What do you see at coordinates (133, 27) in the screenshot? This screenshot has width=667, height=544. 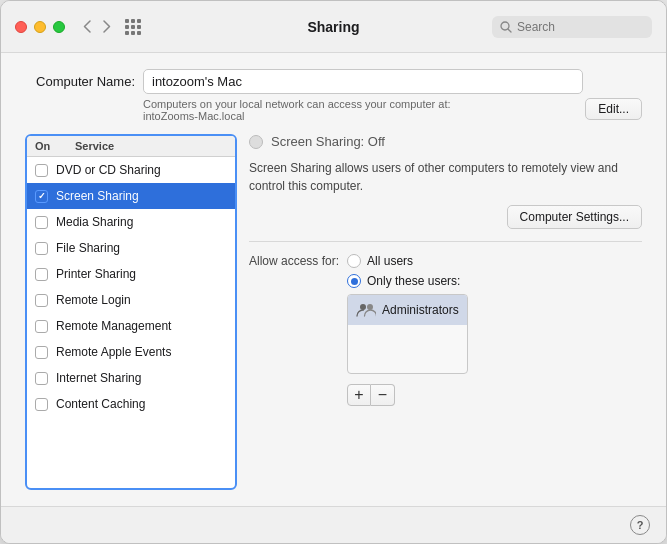 I see `grid-icon` at bounding box center [133, 27].